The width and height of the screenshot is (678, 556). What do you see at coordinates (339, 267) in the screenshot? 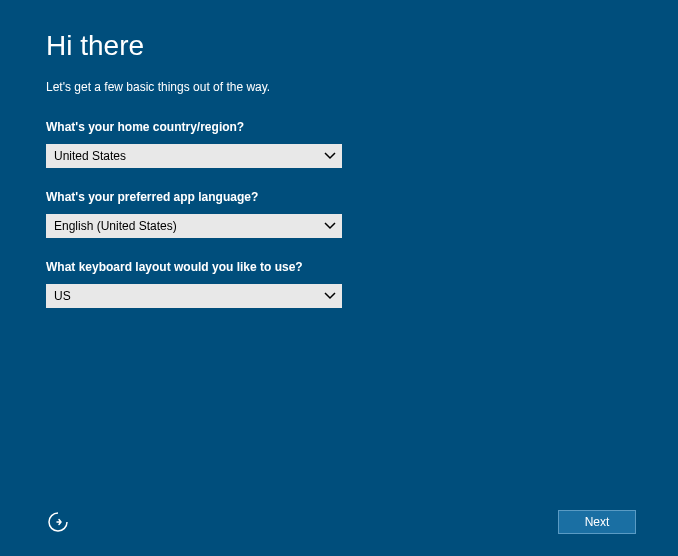
I see `keyboard-label: What keyboard layout would you like to u…` at bounding box center [339, 267].